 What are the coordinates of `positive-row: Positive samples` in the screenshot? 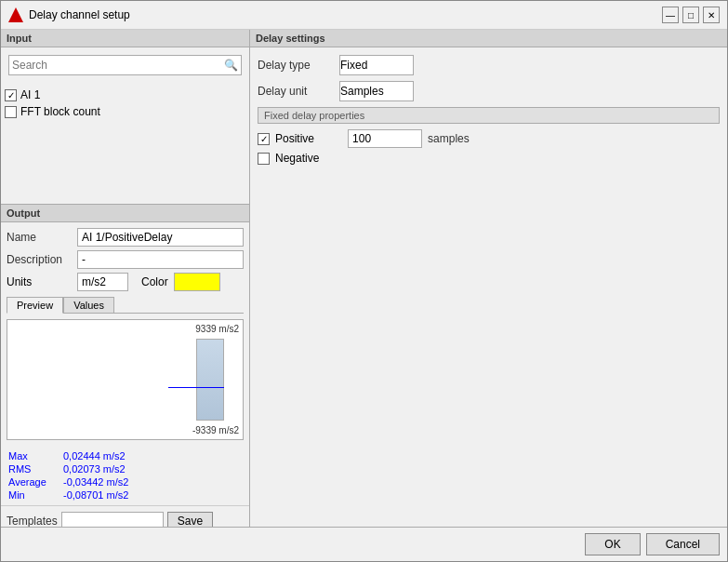 It's located at (489, 139).